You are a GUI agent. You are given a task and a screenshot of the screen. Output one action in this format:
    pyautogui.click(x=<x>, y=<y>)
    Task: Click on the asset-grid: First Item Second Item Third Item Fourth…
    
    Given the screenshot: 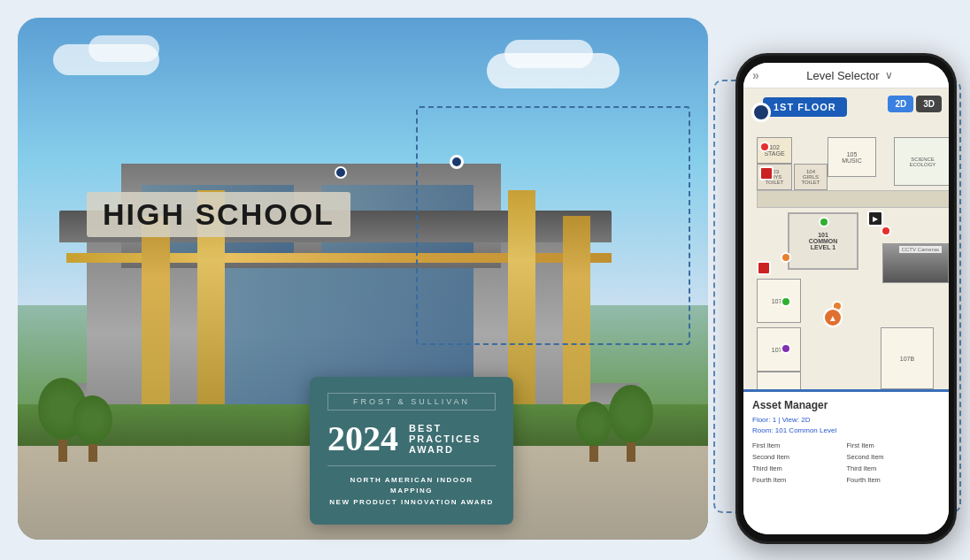 What is the action you would take?
    pyautogui.click(x=846, y=463)
    